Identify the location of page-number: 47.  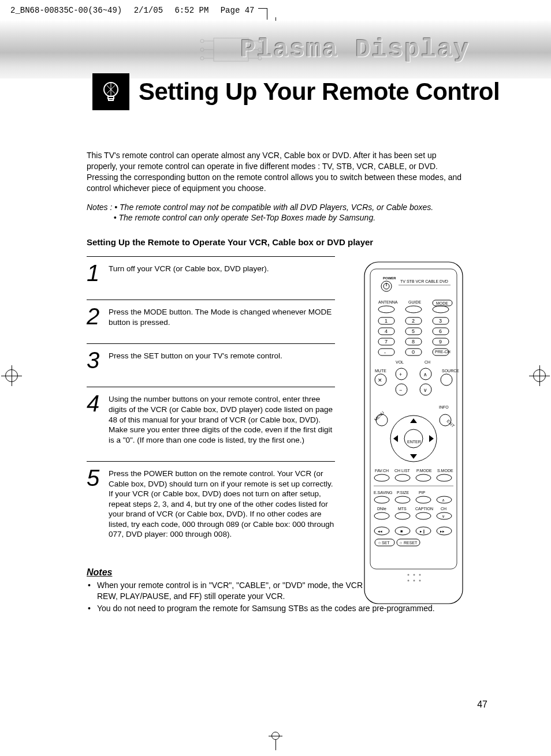
(482, 705).